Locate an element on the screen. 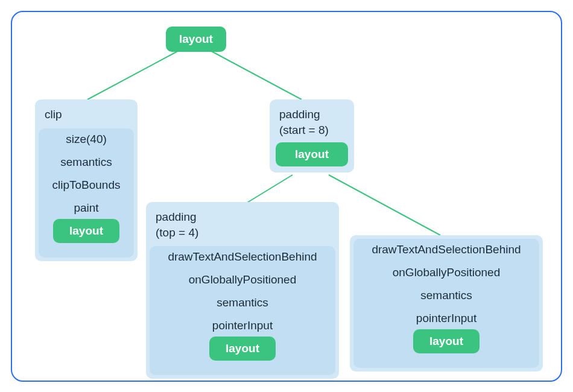  padding-top-line2: (top = 4) is located at coordinates (177, 233).